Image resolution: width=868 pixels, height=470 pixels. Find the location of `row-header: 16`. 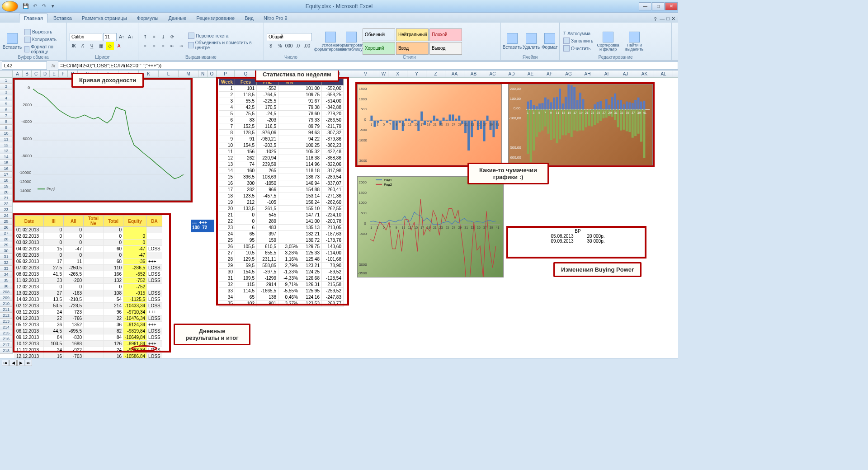

row-header: 16 is located at coordinates (6, 169).